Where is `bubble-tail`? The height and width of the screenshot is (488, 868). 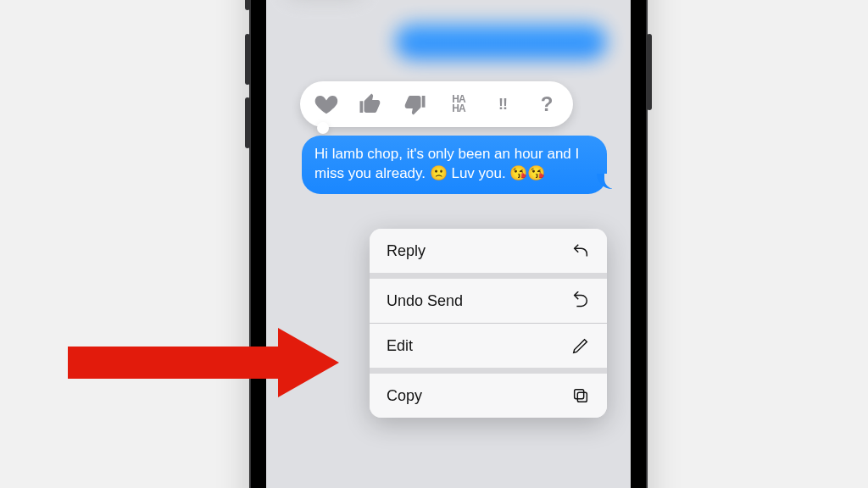 bubble-tail is located at coordinates (604, 181).